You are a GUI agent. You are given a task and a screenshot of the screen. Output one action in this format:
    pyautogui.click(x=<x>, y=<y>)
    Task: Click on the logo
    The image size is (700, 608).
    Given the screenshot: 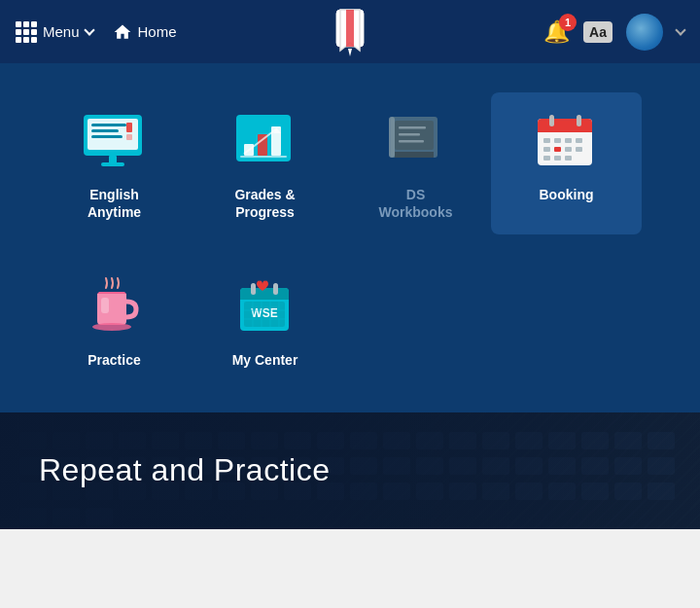 What is the action you would take?
    pyautogui.click(x=350, y=32)
    